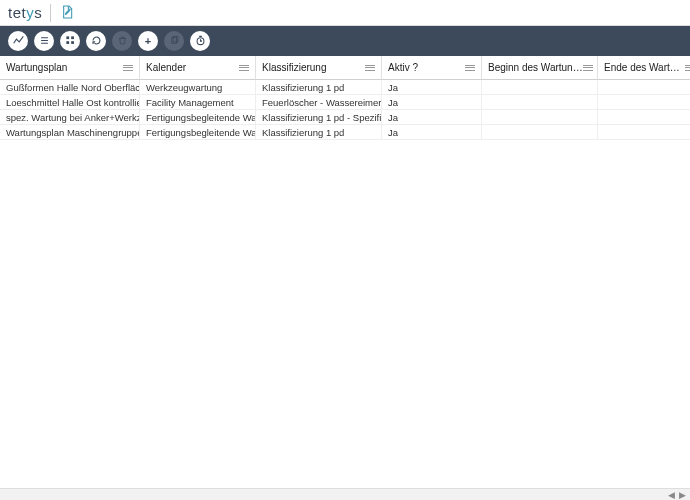 Image resolution: width=690 pixels, height=500 pixels. I want to click on timer-icon, so click(200, 42).